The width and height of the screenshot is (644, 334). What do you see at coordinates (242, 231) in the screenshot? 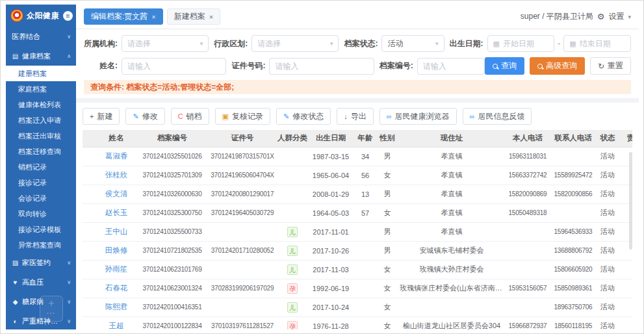
I see `id-no-cell` at bounding box center [242, 231].